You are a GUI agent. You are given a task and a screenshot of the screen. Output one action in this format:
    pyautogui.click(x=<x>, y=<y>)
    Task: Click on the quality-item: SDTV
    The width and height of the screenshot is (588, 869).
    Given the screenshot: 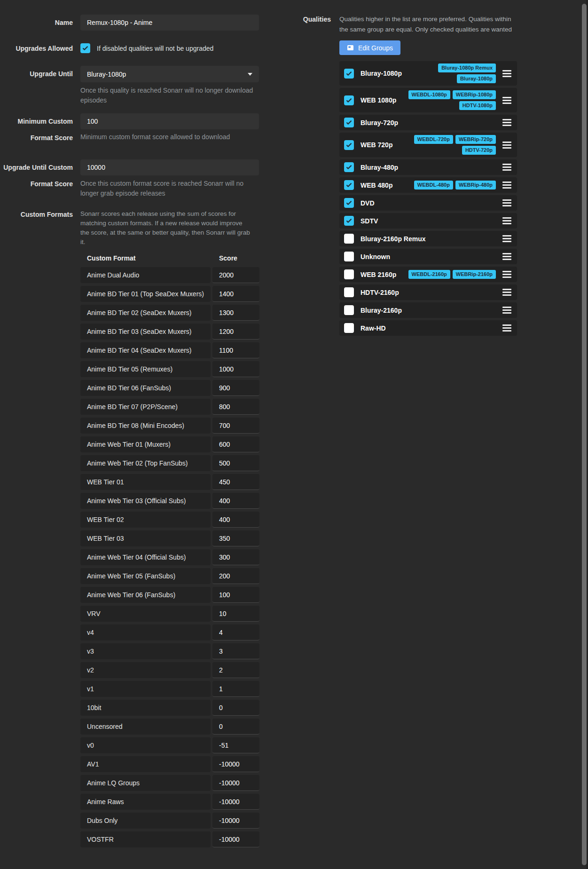 What is the action you would take?
    pyautogui.click(x=428, y=221)
    